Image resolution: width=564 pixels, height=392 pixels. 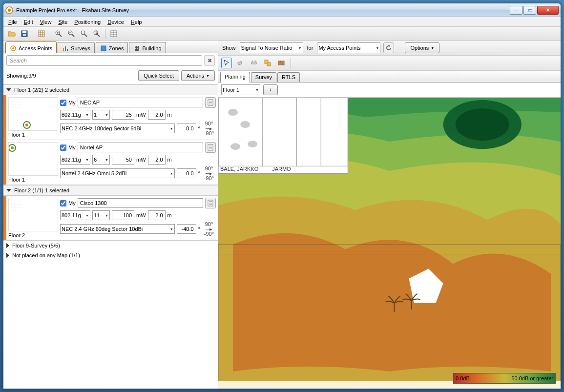 What do you see at coordinates (114, 34) in the screenshot?
I see `table-icon` at bounding box center [114, 34].